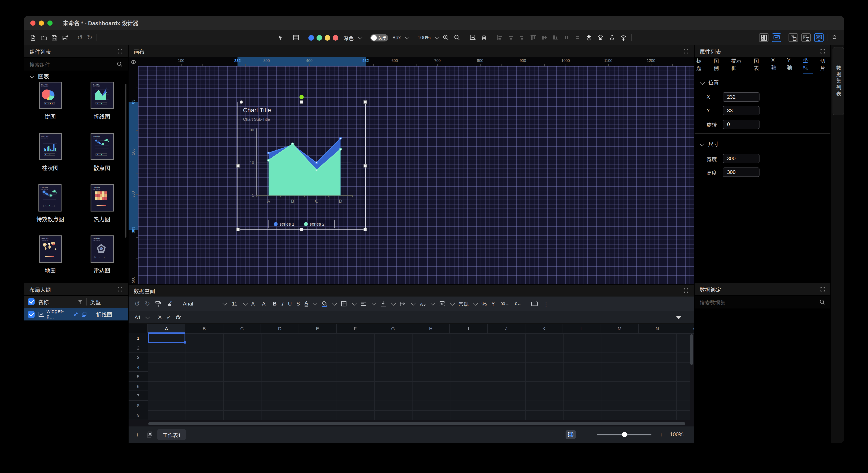 The width and height of the screenshot is (868, 473). Describe the element at coordinates (600, 38) in the screenshot. I see `send-to-back-icon` at that location.